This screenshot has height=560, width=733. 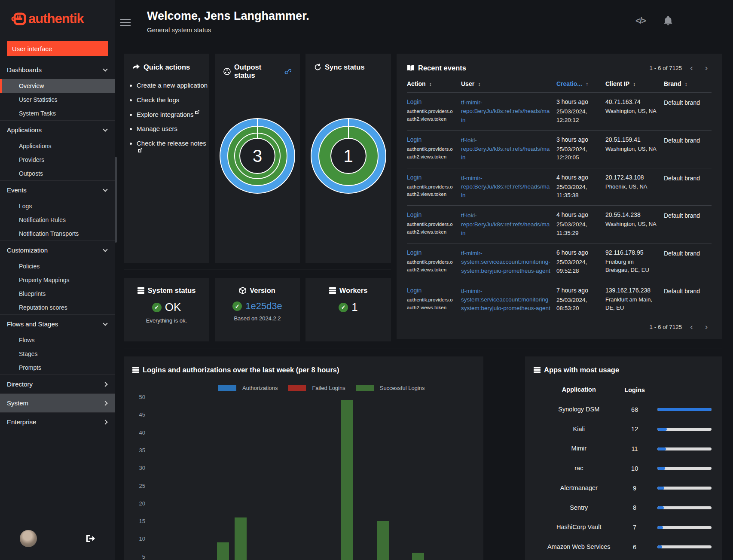 What do you see at coordinates (58, 160) in the screenshot?
I see `sidebar-item-providers: Providers` at bounding box center [58, 160].